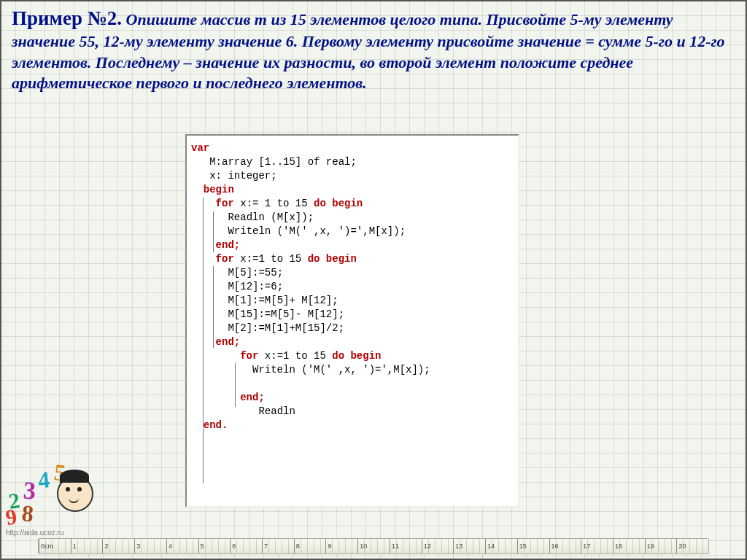 The image size is (747, 560). Describe the element at coordinates (597, 546) in the screenshot. I see `ruler-tick: 17` at that location.